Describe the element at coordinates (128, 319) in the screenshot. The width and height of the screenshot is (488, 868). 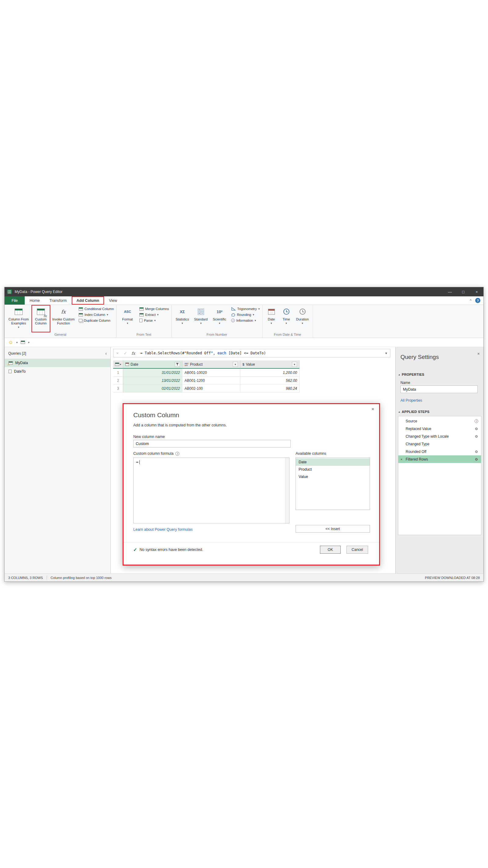
I see `format-button: ASC Format ▾` at that location.